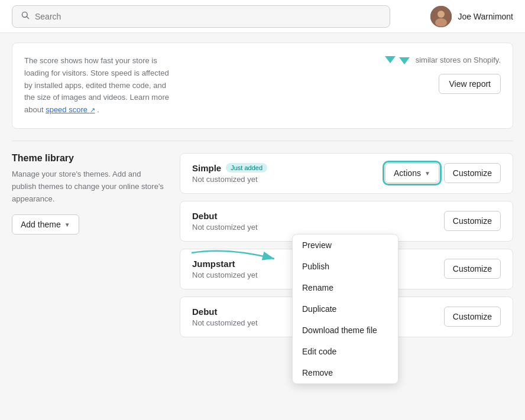  Describe the element at coordinates (225, 269) in the screenshot. I see `theme-info-jumpstart: Jumpstart Not customized yet` at that location.